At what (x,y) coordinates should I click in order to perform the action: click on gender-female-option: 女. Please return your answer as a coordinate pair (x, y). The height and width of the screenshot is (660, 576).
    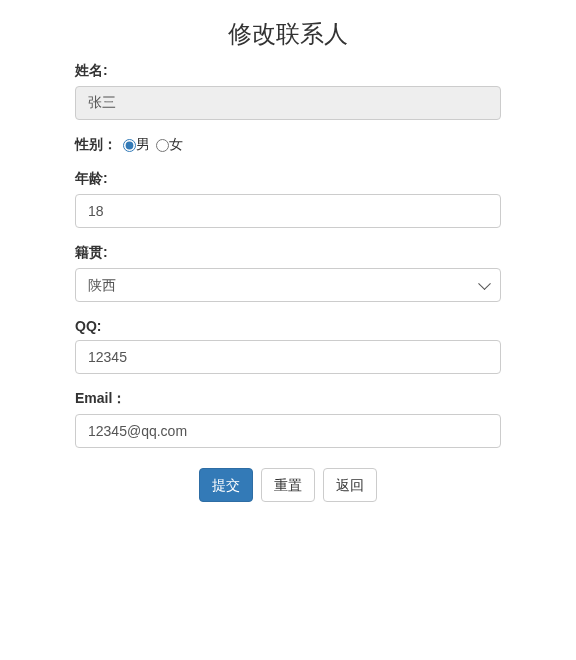
    Looking at the image, I should click on (170, 145).